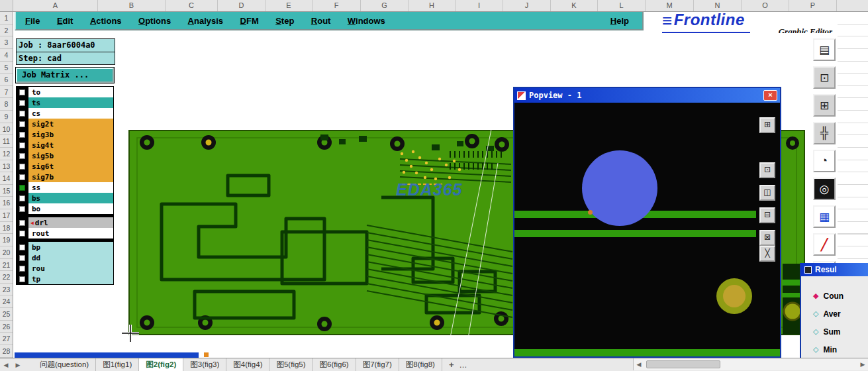 The height and width of the screenshot is (371, 868). What do you see at coordinates (834, 350) in the screenshot?
I see `result-item: ◇ Min` at bounding box center [834, 350].